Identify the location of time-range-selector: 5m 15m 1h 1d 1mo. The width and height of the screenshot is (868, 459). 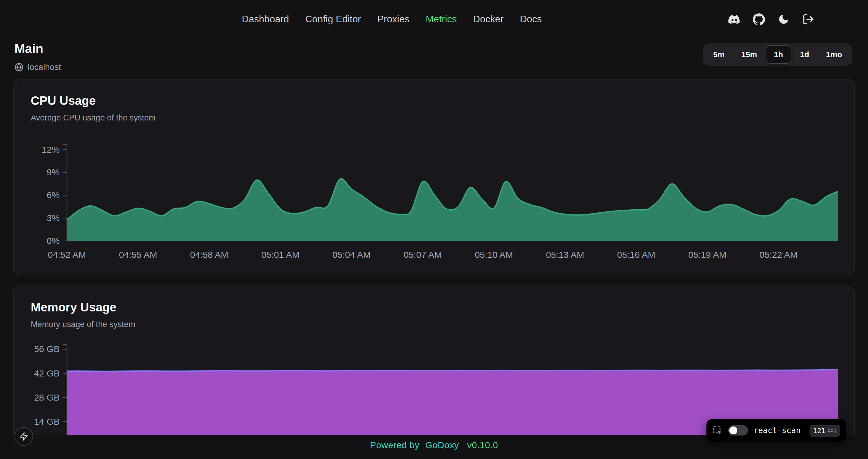
(778, 55).